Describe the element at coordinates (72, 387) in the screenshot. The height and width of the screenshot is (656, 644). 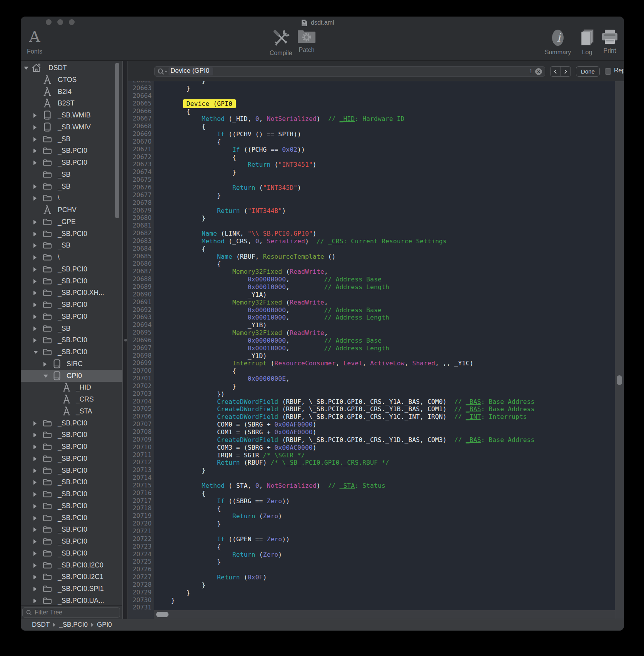
I see `tree-item-hid: _HID` at that location.